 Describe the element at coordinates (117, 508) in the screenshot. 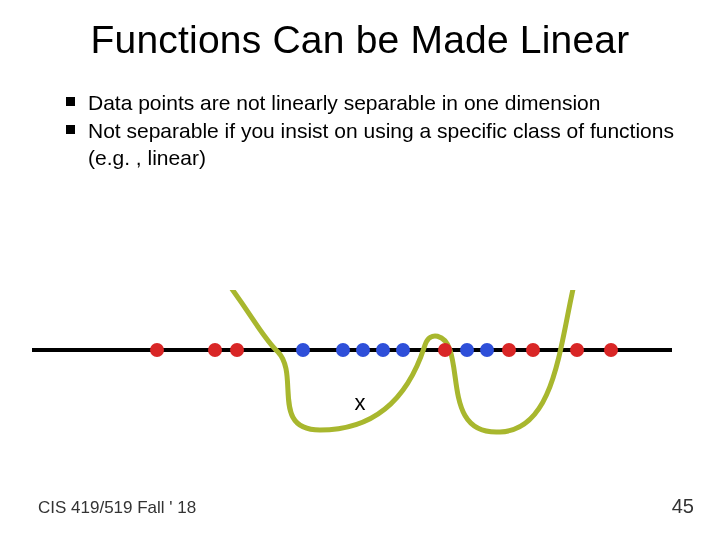

I see `footer-course: CIS 419/519 Fall ' 18` at that location.